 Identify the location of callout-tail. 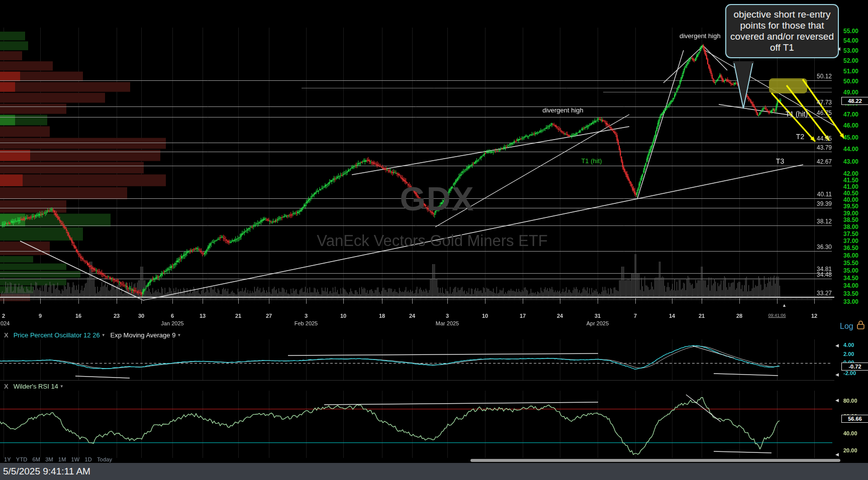
(743, 87).